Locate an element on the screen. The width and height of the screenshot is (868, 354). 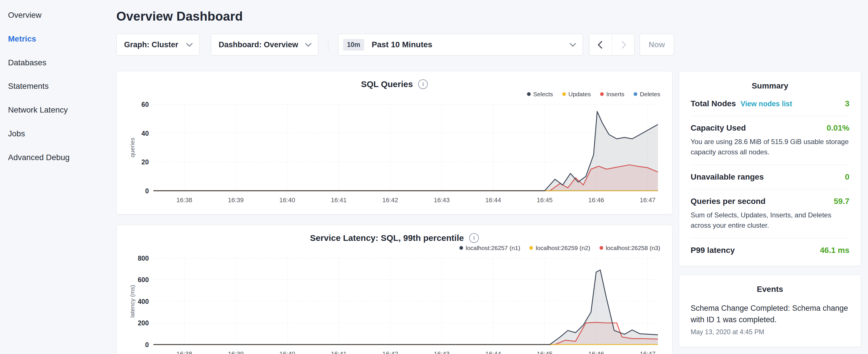
events-title: Events is located at coordinates (770, 289).